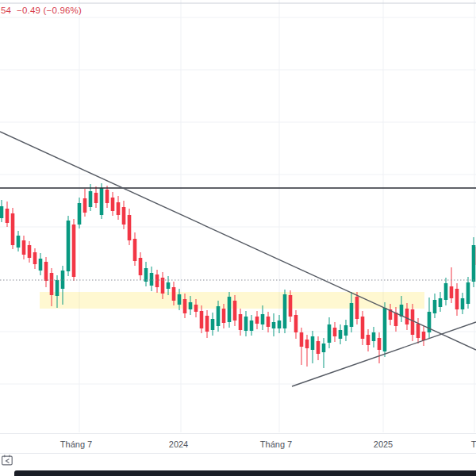 This screenshot has height=476, width=476. What do you see at coordinates (474, 444) in the screenshot?
I see `time-axis-label: T` at bounding box center [474, 444].